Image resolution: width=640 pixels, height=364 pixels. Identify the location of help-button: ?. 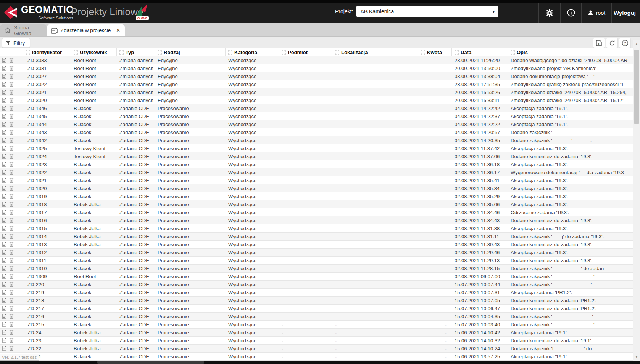
(625, 43).